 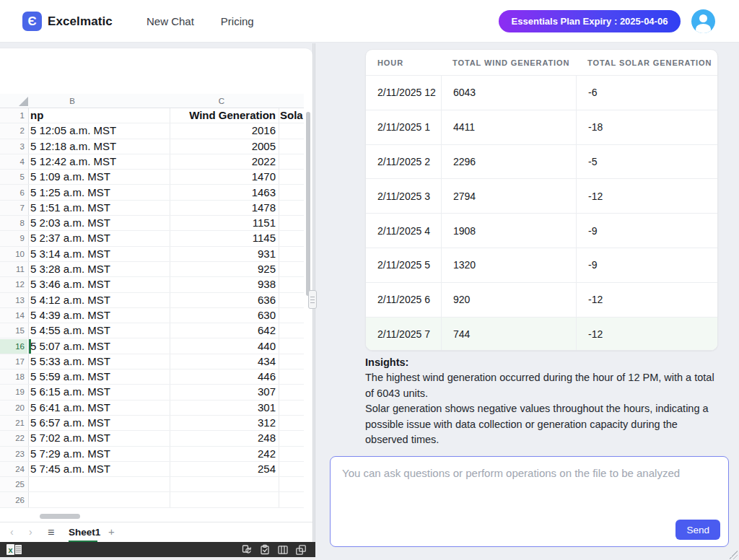 I want to click on row-number: 8, so click(x=14, y=223).